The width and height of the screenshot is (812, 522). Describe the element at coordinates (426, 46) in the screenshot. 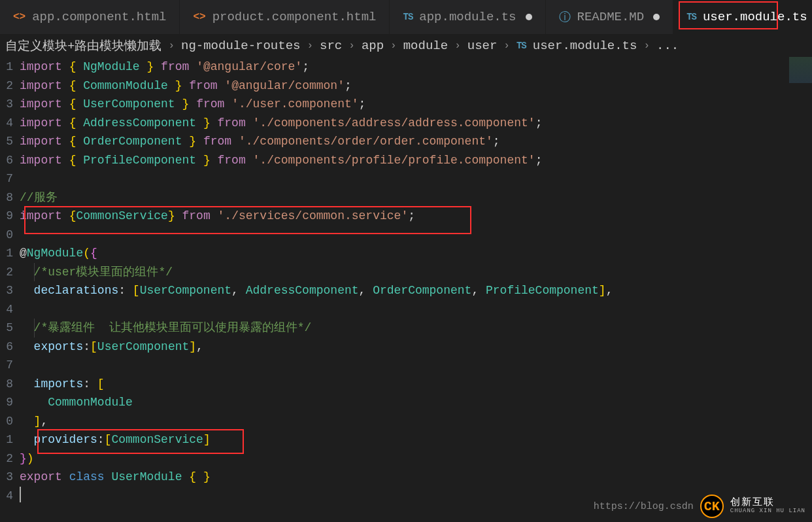

I see `breadcrumb-seg: module` at that location.